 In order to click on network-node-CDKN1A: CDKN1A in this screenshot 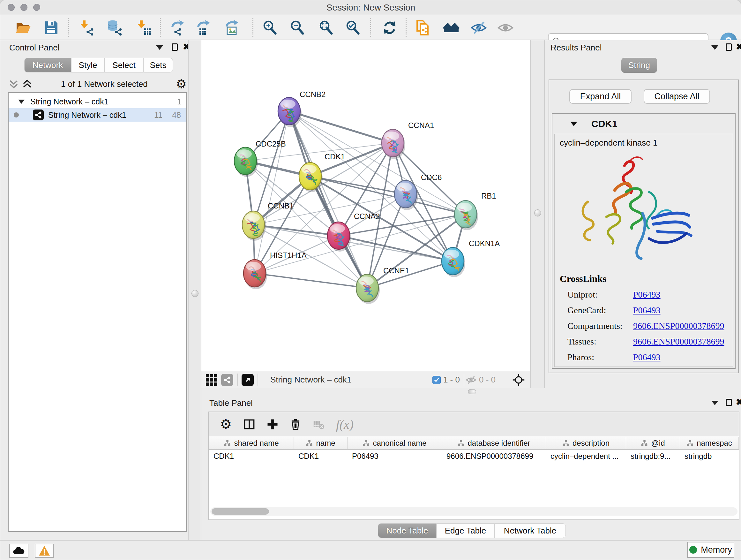, I will do `click(471, 258)`.